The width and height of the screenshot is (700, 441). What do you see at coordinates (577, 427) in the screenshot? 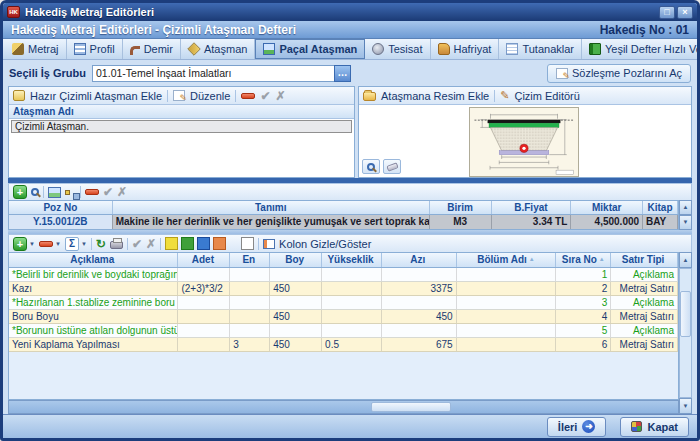
I see `next-button: İleri ➜` at bounding box center [577, 427].